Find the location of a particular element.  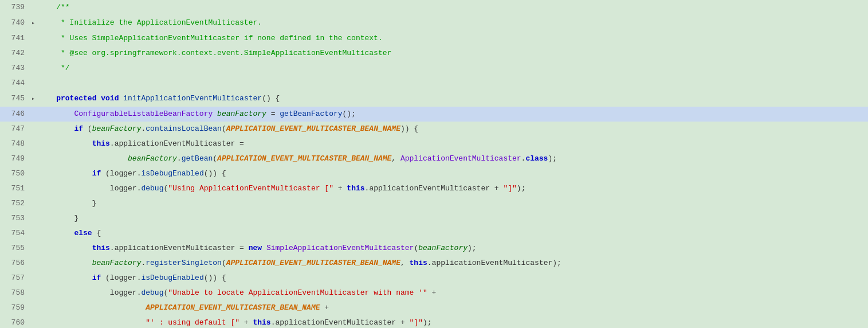

line-number: 751 is located at coordinates (16, 189).